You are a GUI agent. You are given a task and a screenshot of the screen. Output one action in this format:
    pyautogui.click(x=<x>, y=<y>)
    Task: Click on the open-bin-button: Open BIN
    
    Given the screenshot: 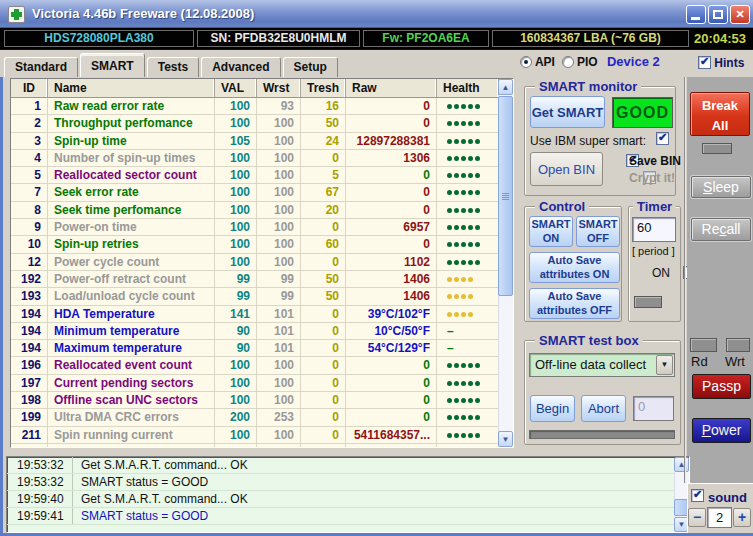 What is the action you would take?
    pyautogui.click(x=566, y=169)
    